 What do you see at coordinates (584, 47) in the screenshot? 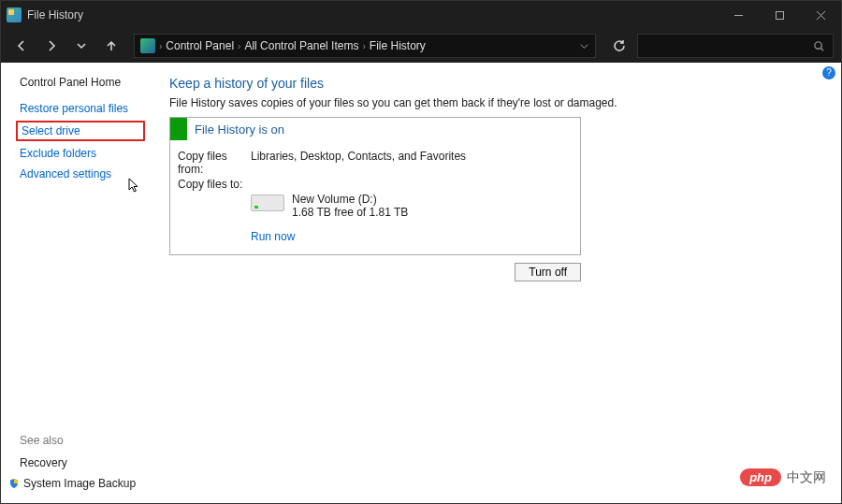
I see `chevron-down-icon` at bounding box center [584, 47].